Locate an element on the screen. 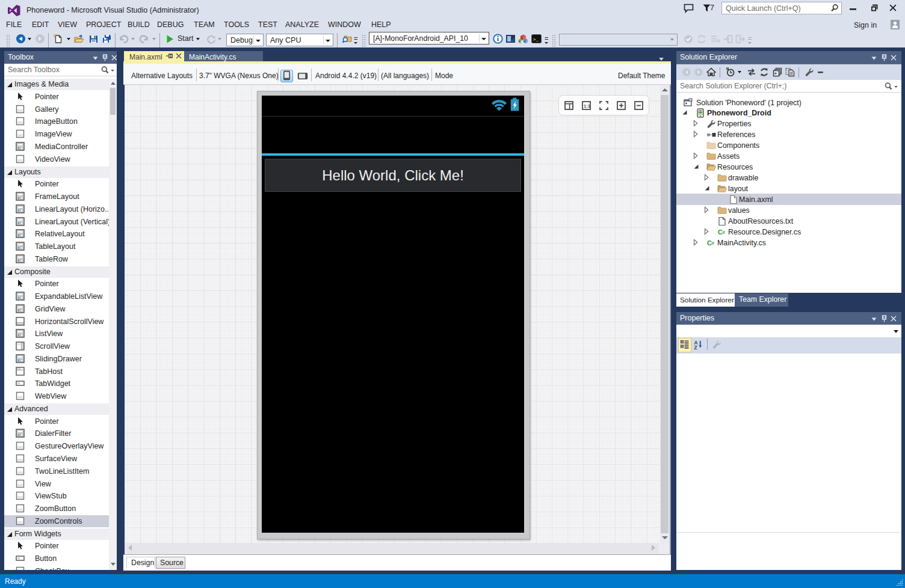 This screenshot has height=588, width=905. svg-text: Z is located at coordinates (696, 348).